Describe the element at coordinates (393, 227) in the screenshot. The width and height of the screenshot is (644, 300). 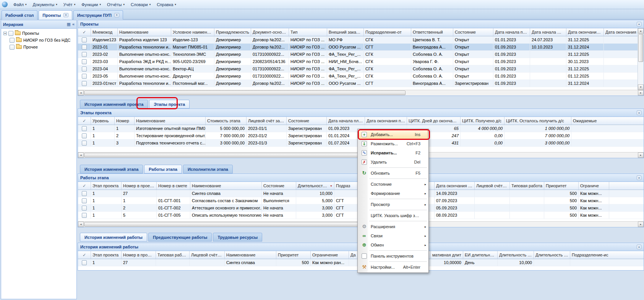
I see `menu-item: ⚙Расширения▸` at that location.